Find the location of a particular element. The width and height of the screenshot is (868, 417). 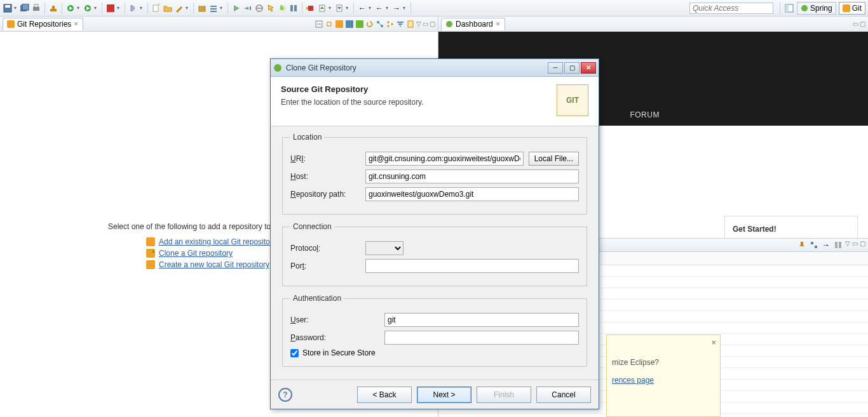

uri-input is located at coordinates (445, 159).